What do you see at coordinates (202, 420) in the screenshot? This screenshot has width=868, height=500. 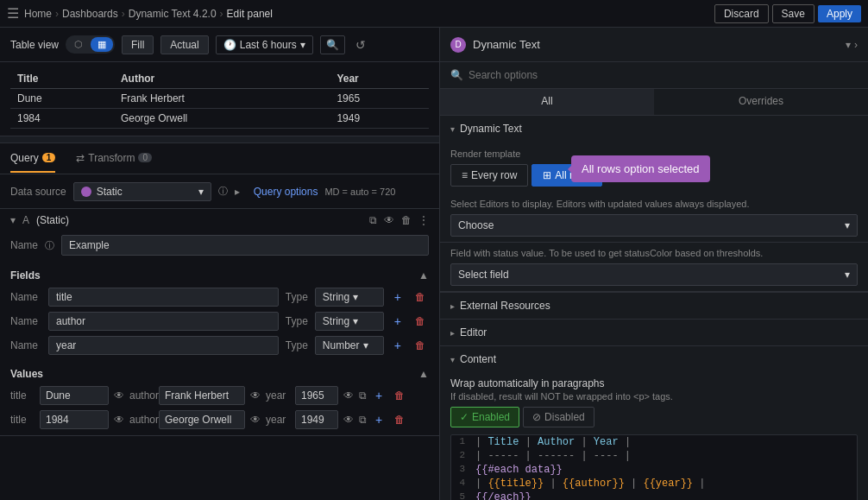 I see `val-input-2b` at bounding box center [202, 420].